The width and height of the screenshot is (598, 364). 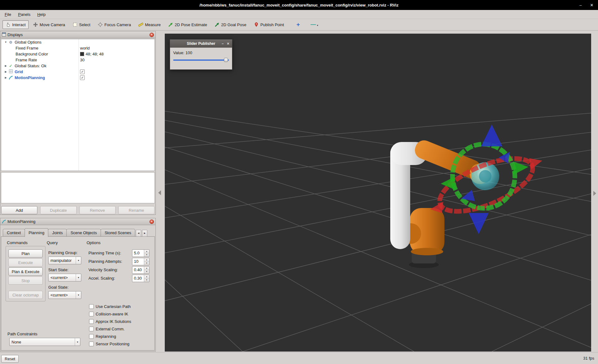 I want to click on move-camera-icon, so click(x=36, y=25).